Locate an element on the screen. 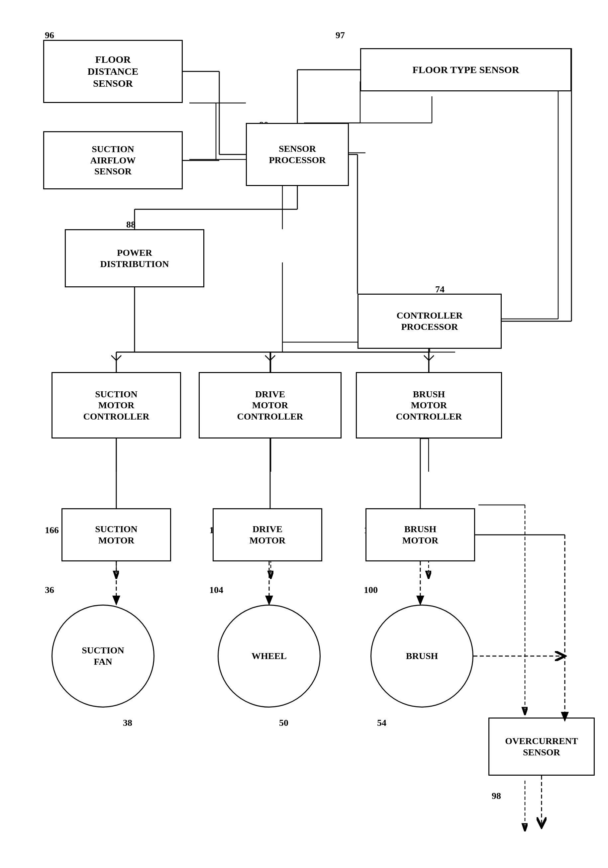 The width and height of the screenshot is (608, 868). suction-motor-controller-box: SUCTIONMOTORCONTROLLER is located at coordinates (116, 405).